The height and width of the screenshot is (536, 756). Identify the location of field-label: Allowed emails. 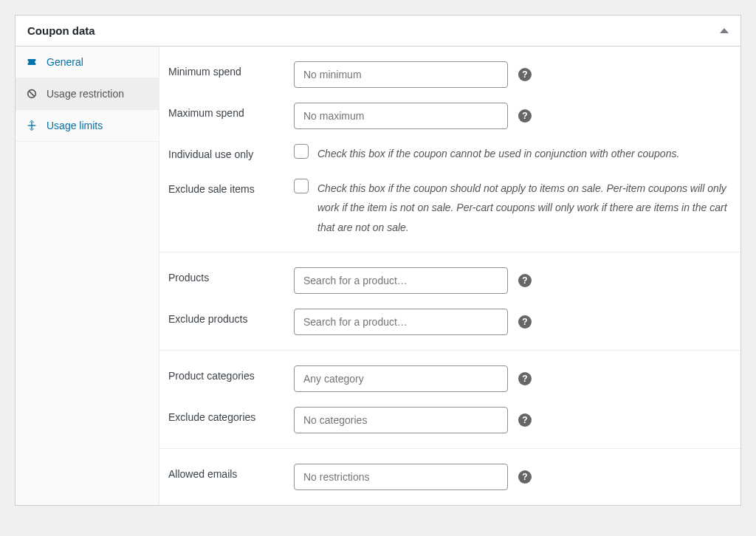
(231, 472).